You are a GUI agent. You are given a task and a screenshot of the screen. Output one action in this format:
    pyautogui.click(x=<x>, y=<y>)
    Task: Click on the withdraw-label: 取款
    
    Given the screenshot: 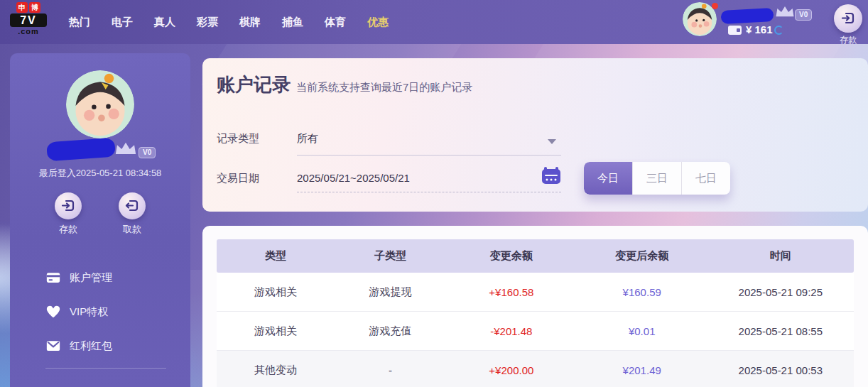 What is the action you would take?
    pyautogui.click(x=132, y=229)
    